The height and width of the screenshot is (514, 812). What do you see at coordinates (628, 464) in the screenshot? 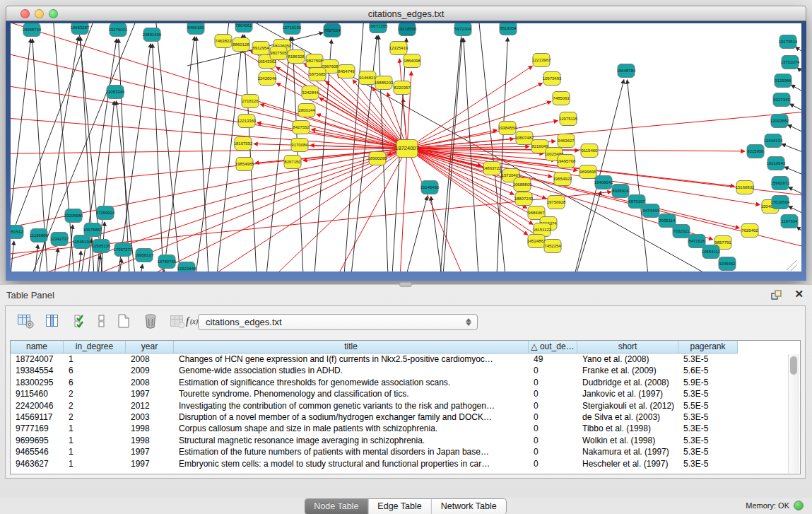
I see `cell-short: Hescheler et al. (1997)` at bounding box center [628, 464].